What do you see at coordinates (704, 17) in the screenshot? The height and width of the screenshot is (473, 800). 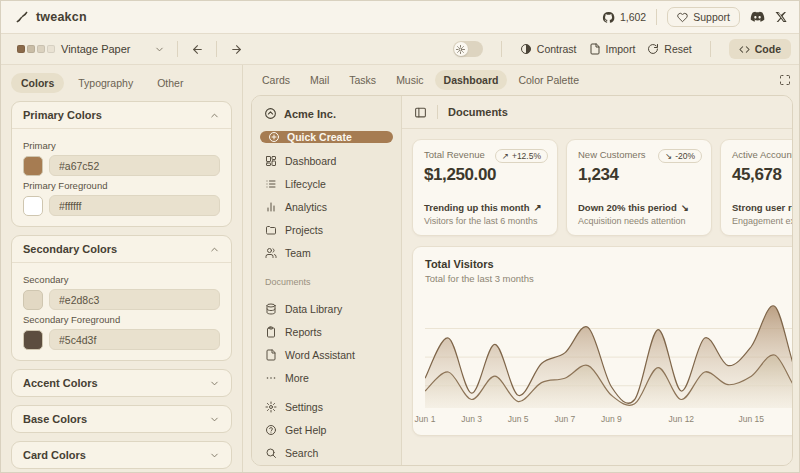 I see `support-button: Support` at bounding box center [704, 17].